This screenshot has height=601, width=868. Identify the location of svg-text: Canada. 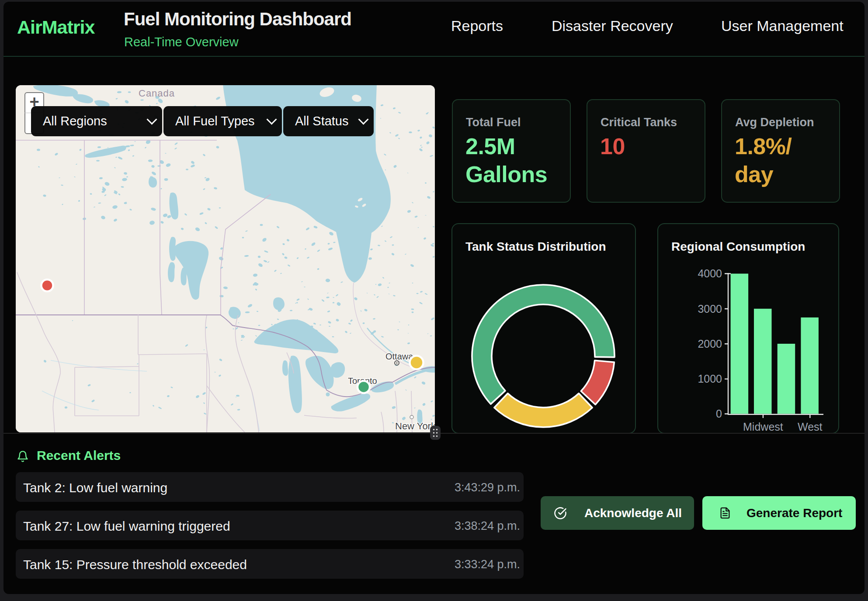
(156, 93).